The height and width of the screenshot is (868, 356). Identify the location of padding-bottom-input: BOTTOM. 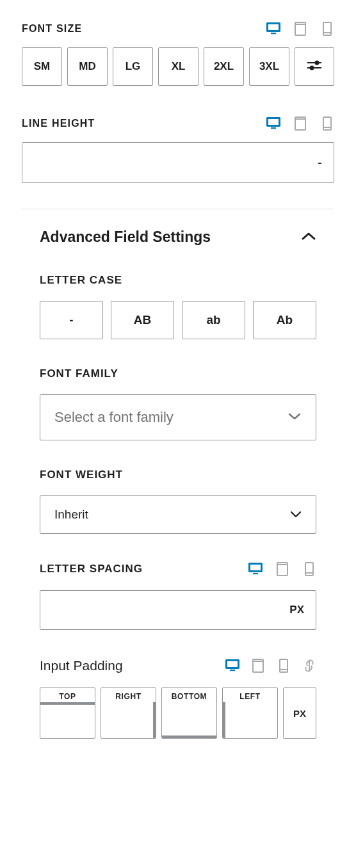
(190, 713).